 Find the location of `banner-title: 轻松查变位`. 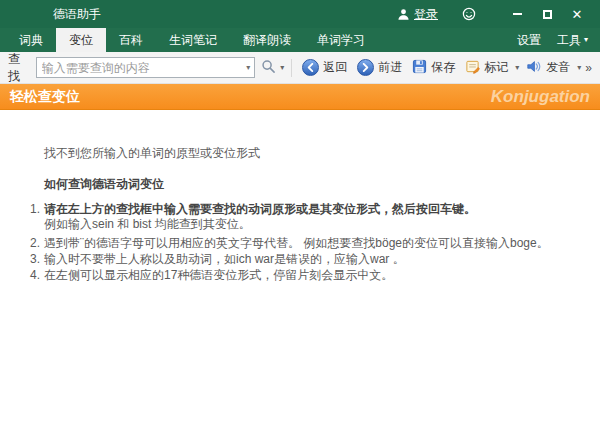

banner-title: 轻松查变位 is located at coordinates (45, 97).